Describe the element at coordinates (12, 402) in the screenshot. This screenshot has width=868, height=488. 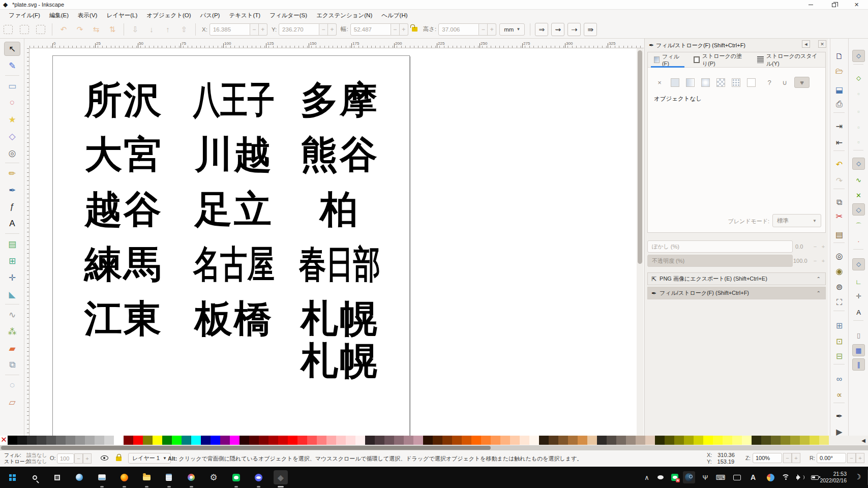
I see `measure-tool: ▱` at that location.